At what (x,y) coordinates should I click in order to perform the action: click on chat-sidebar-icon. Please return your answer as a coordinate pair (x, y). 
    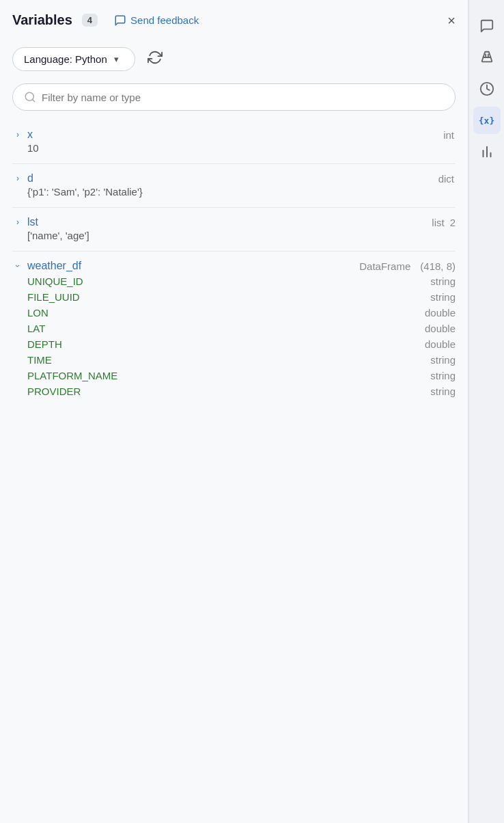
    Looking at the image, I should click on (487, 26).